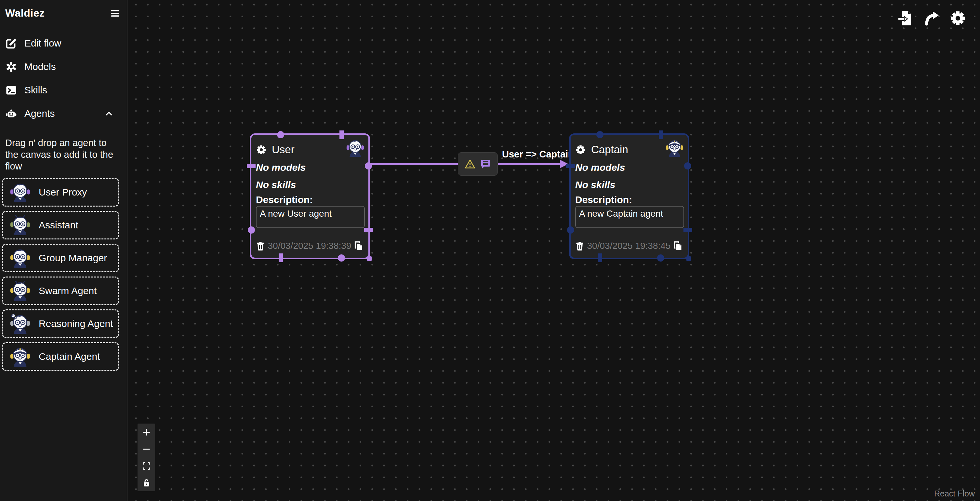 Image resolution: width=980 pixels, height=501 pixels. Describe the element at coordinates (310, 217) in the screenshot. I see `description-textarea: A new User agent` at that location.